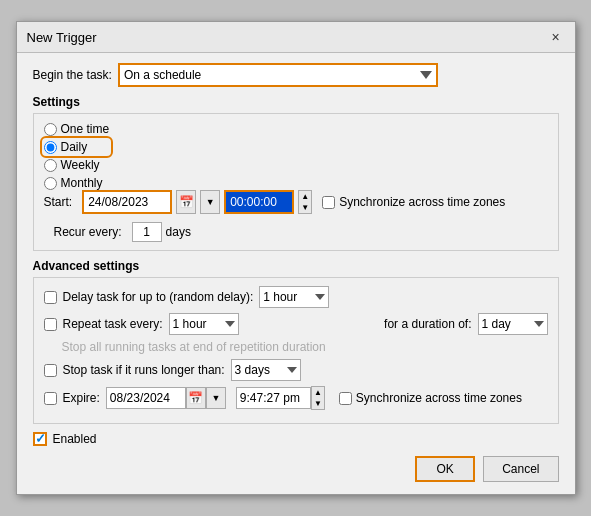 The image size is (591, 516). What do you see at coordinates (278, 75) in the screenshot?
I see `begin-task-select: On a schedule` at bounding box center [278, 75].